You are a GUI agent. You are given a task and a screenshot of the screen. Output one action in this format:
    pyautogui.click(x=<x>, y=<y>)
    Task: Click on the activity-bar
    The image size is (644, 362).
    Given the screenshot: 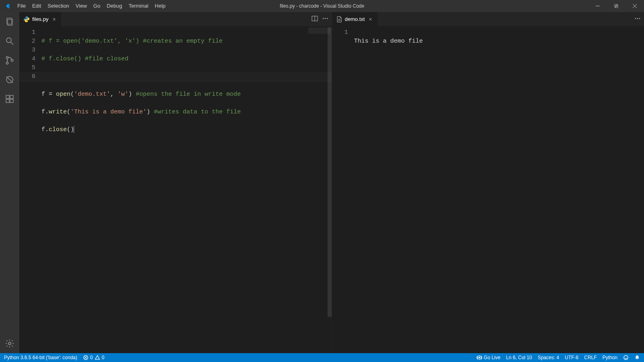 What is the action you would take?
    pyautogui.click(x=10, y=183)
    